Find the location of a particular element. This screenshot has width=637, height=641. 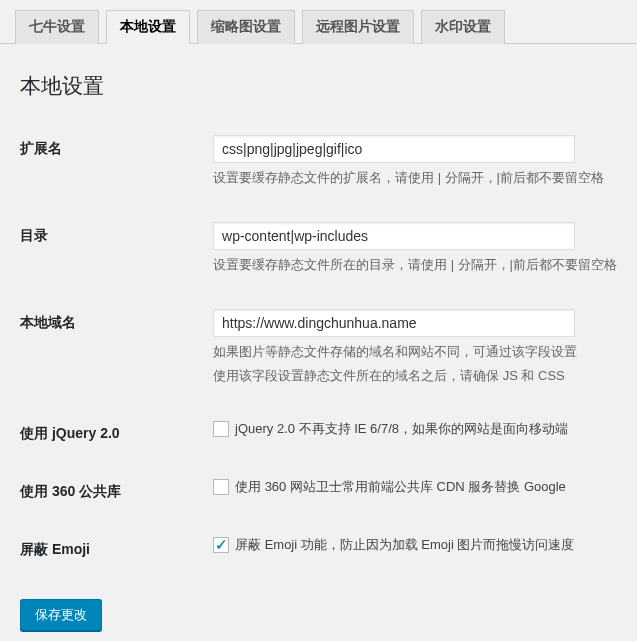

tab-local: 本地设置 is located at coordinates (148, 27).